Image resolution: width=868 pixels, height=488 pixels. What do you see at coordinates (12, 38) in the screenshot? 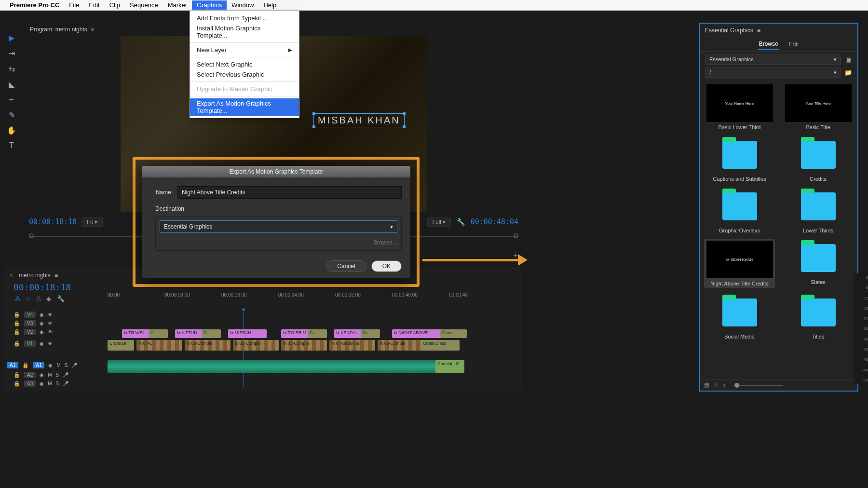
I see `selection-tool-icon: ▶` at bounding box center [12, 38].